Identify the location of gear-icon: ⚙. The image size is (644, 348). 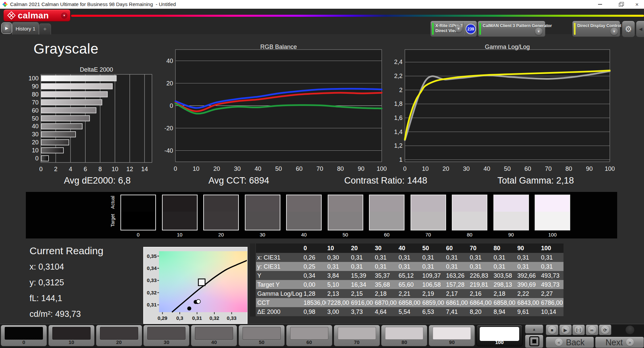
(629, 29).